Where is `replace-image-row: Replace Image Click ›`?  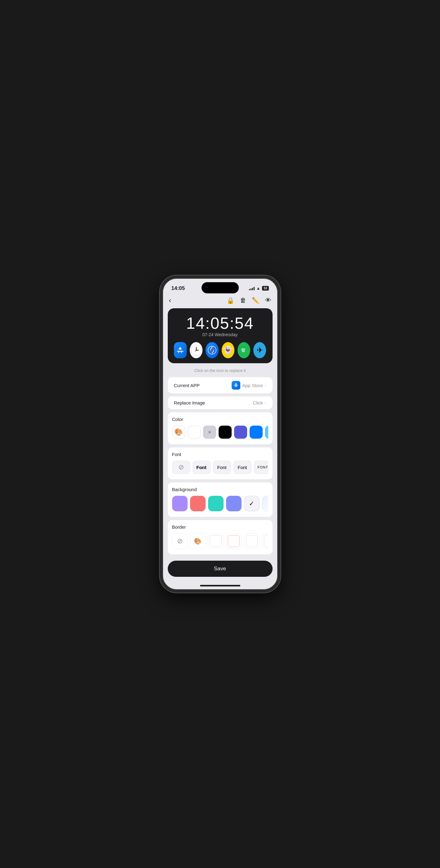
replace-image-row: Replace Image Click › is located at coordinates (220, 403).